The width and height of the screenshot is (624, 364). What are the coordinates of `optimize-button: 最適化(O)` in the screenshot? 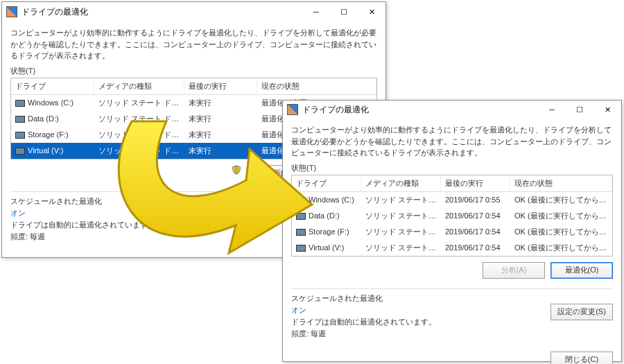 It's located at (582, 270).